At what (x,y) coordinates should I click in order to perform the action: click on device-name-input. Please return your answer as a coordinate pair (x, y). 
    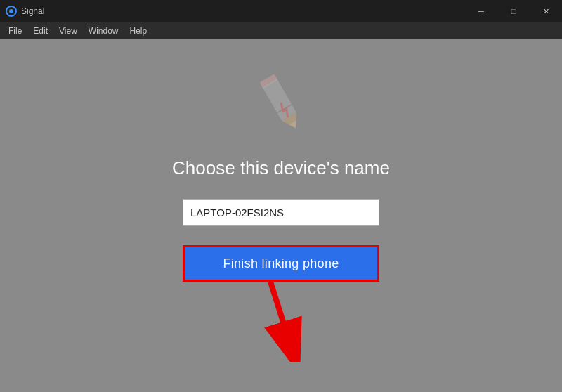
    Looking at the image, I should click on (281, 212).